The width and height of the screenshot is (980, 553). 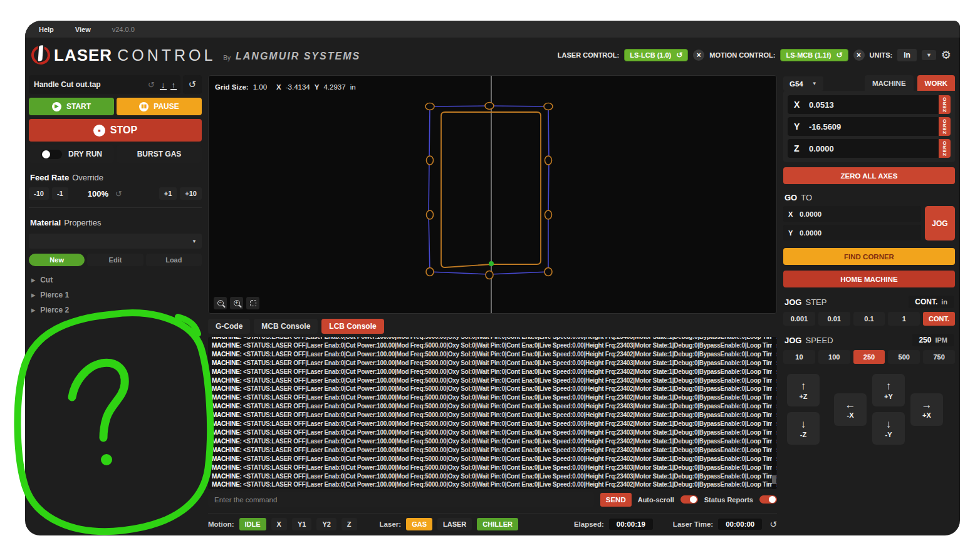 I want to click on laser-control-value: LS-LCB (1.0), so click(x=650, y=55).